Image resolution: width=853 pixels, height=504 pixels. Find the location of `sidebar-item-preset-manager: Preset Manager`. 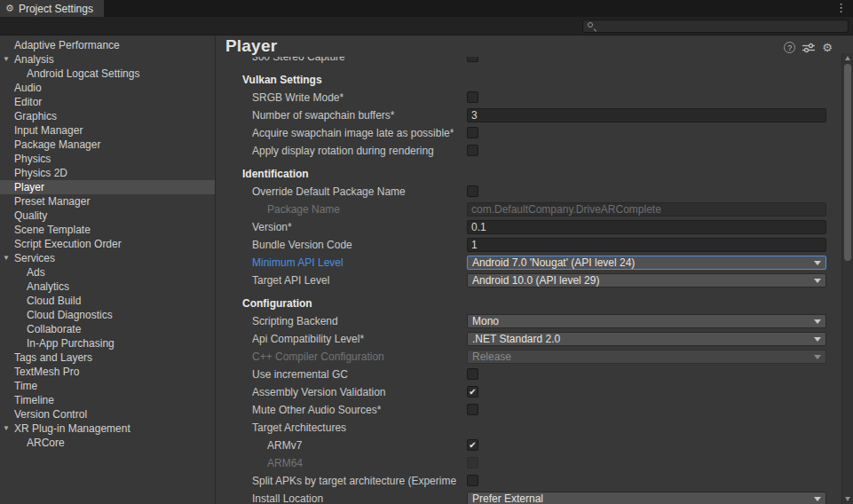

sidebar-item-preset-manager: Preset Manager is located at coordinates (107, 201).